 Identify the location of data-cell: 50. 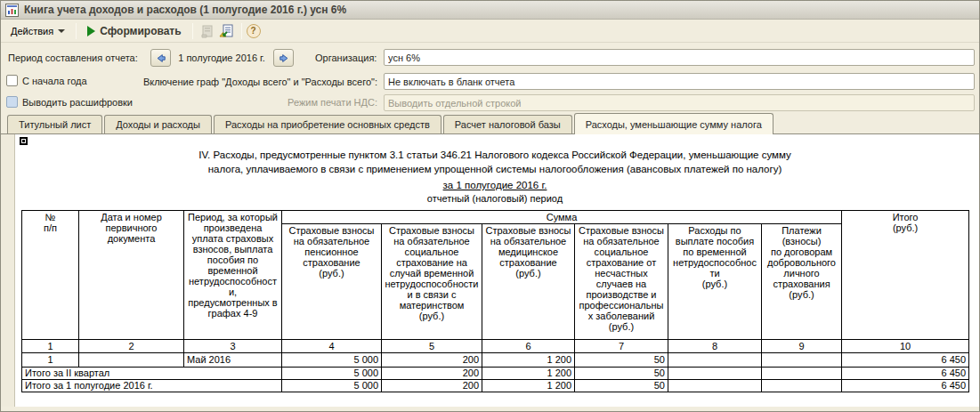
(621, 360).